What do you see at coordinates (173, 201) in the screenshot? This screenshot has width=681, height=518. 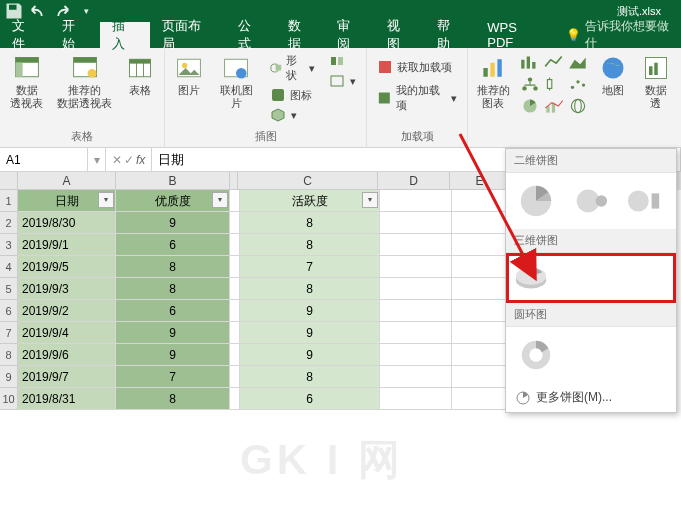 I see `table-header-quality: 优质度▾` at bounding box center [173, 201].